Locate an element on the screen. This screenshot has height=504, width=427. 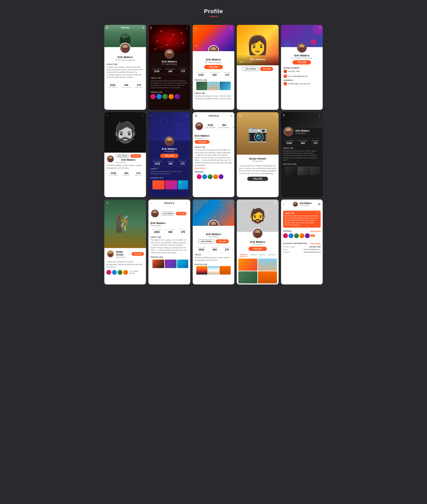
following-stat: FOLLOWING 364 is located at coordinates (303, 142).